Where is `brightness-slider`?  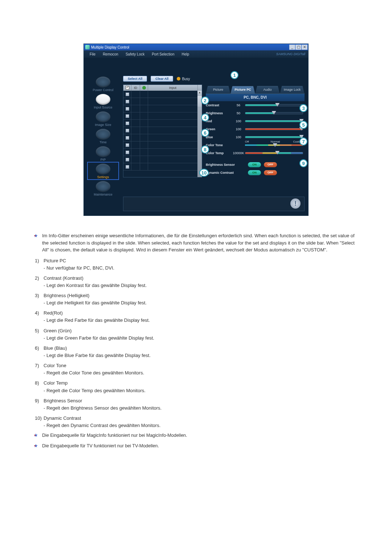 brightness-slider is located at coordinates (274, 113).